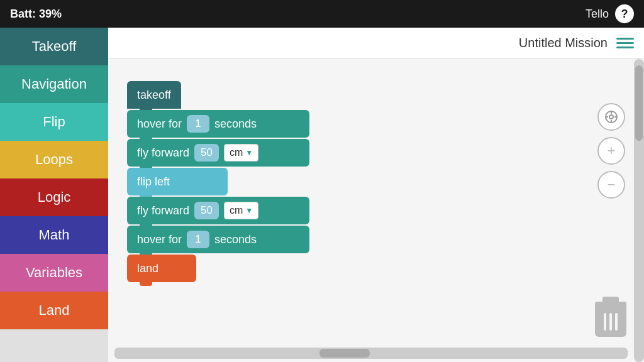  I want to click on zoom-out-button: −, so click(611, 185).